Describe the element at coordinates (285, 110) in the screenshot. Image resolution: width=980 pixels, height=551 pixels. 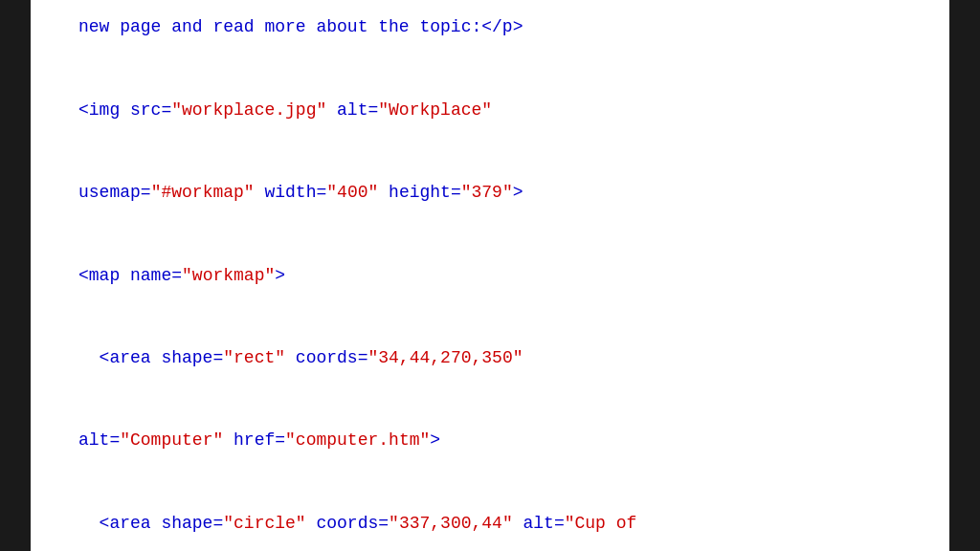
I see `img-tag-line1: <img src="workplace.jpg" alt="Workplace"` at that location.